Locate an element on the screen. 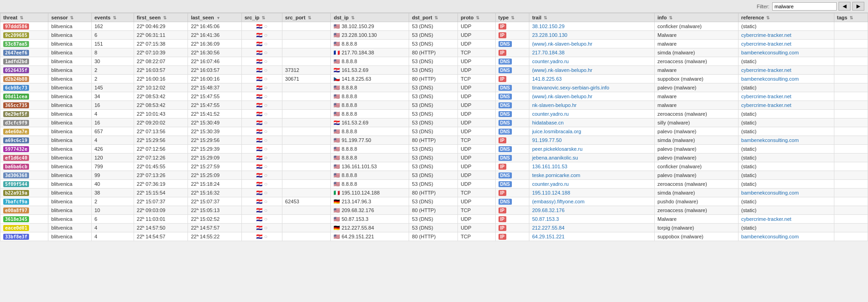 Image resolution: width=868 pixels, height=302 pixels. table-row: 2647eef6blitvenica822ʰ 07:10:3922ʰ 16:30… is located at coordinates (434, 53).